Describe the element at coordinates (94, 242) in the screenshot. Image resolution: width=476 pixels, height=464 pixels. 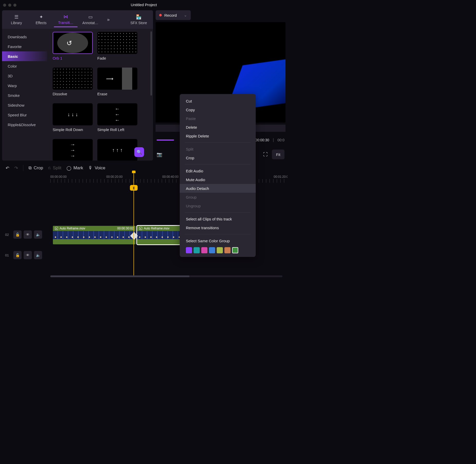
I see `clip-waveform` at that location.